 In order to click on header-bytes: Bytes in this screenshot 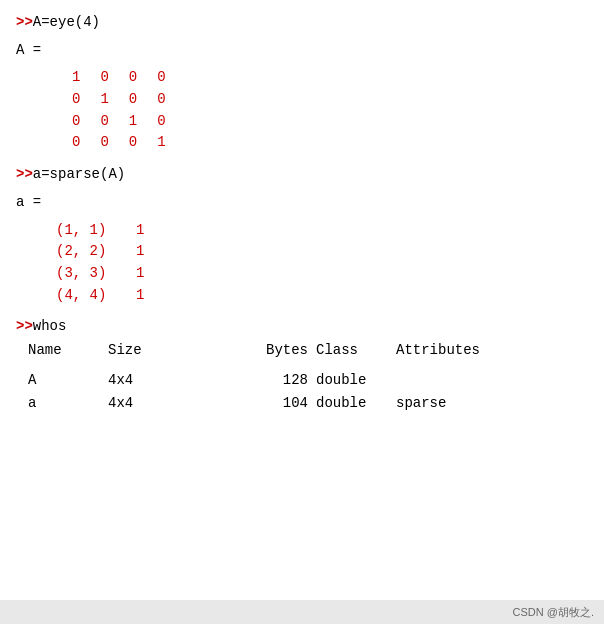, I will do `click(278, 351)`.